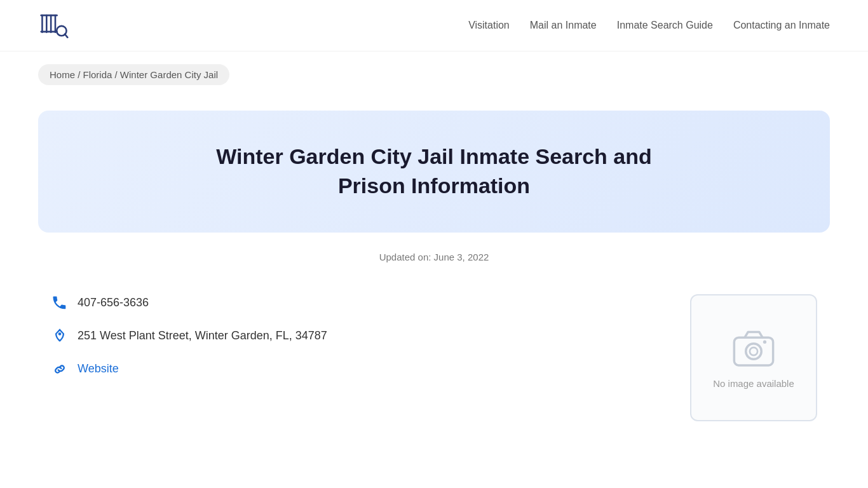 This screenshot has height=488, width=868. What do you see at coordinates (189, 303) in the screenshot?
I see `phone-row: 407-656-3636` at bounding box center [189, 303].